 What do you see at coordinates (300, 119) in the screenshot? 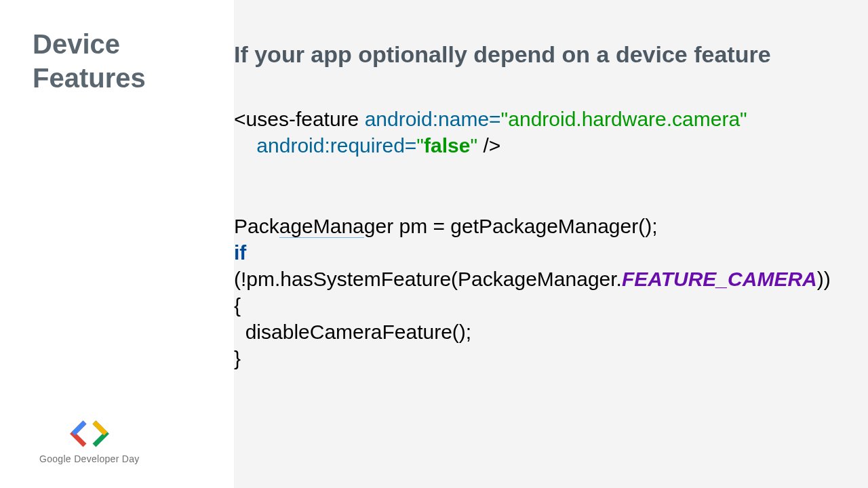
I see `xml-tag: <uses-feature` at bounding box center [300, 119].